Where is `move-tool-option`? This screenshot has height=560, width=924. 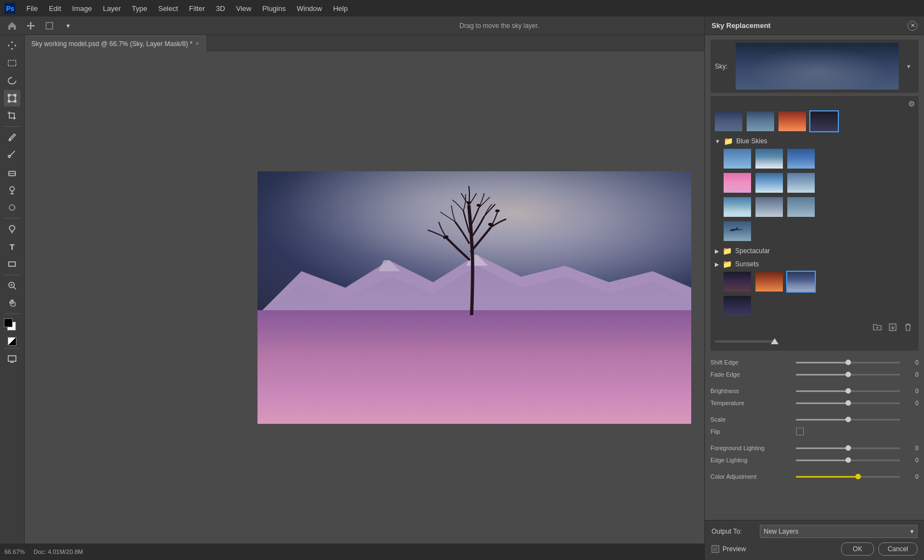
move-tool-option is located at coordinates (31, 26).